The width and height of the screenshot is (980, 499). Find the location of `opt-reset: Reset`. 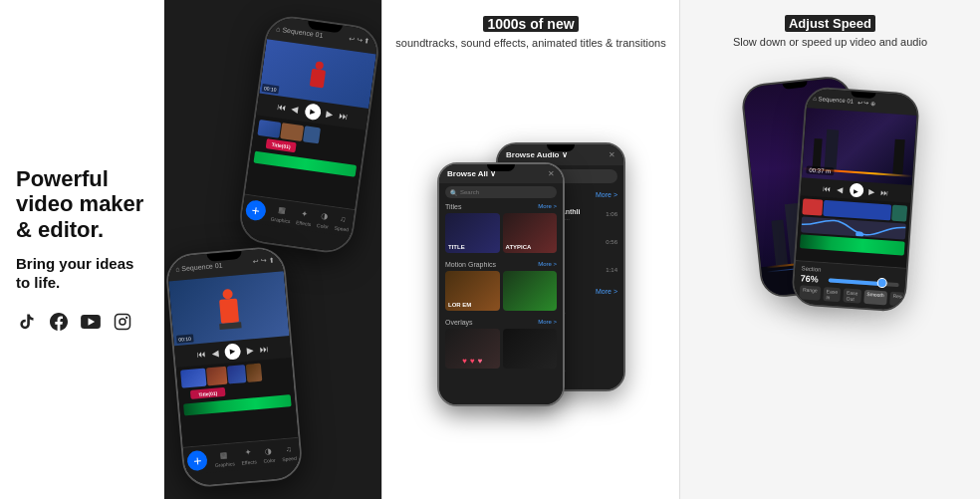

opt-reset: Reset is located at coordinates (898, 299).